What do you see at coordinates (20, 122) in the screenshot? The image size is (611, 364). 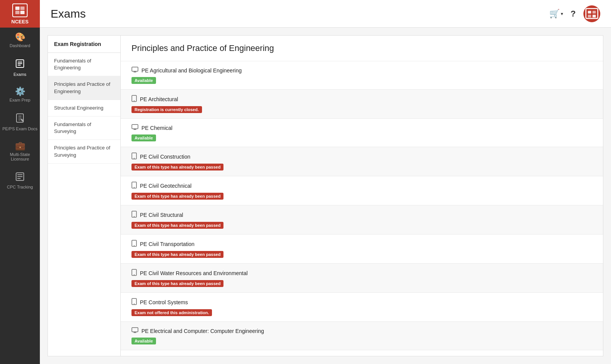 I see `sidebar-item-pe-ps-docs: PE/PS Exam Docs` at bounding box center [20, 122].